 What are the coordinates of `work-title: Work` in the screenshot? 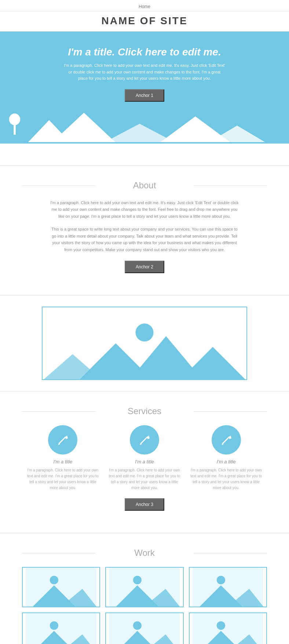 It's located at (144, 553).